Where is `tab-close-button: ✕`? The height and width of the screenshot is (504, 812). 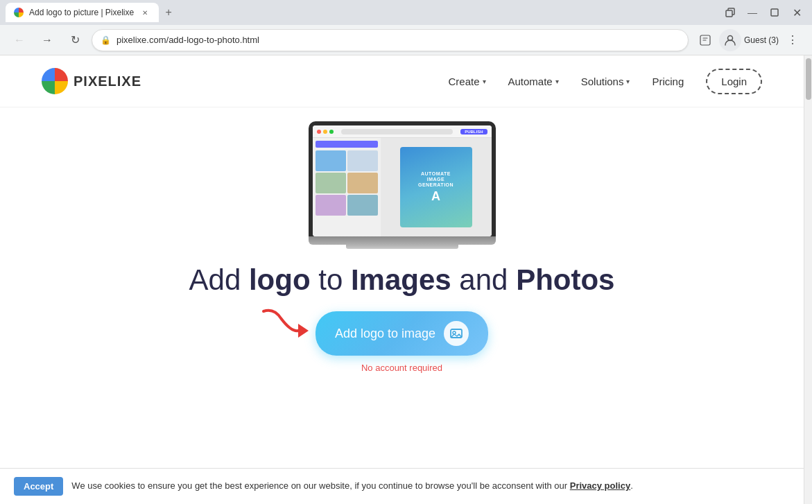 tab-close-button: ✕ is located at coordinates (145, 12).